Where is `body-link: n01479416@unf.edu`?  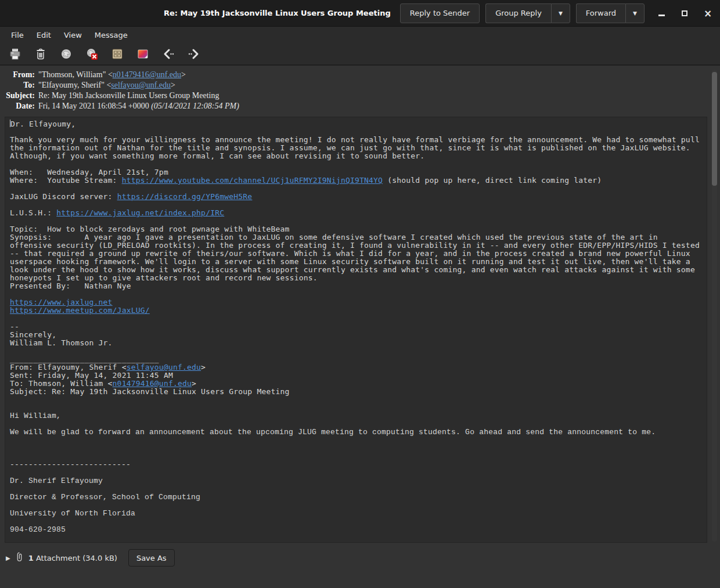
body-link: n01479416@unf.edu is located at coordinates (152, 383).